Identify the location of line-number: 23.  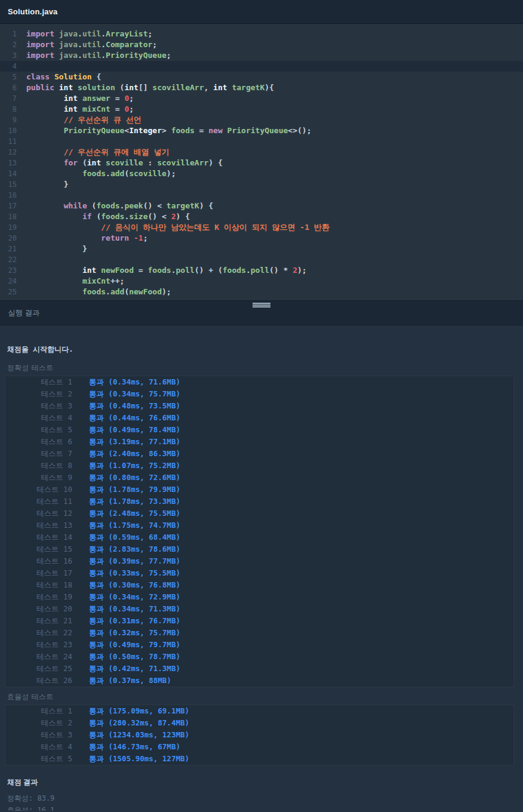
(8, 270).